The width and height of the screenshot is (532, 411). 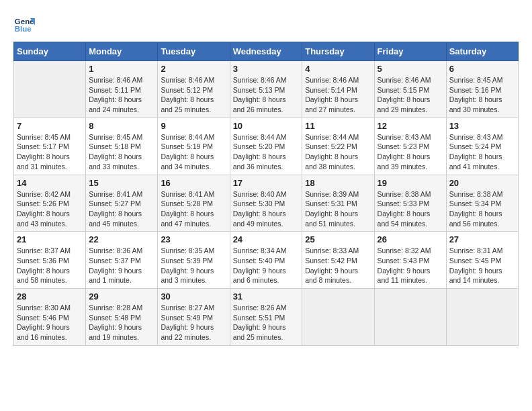 What do you see at coordinates (410, 239) in the screenshot?
I see `day-number: 26` at bounding box center [410, 239].